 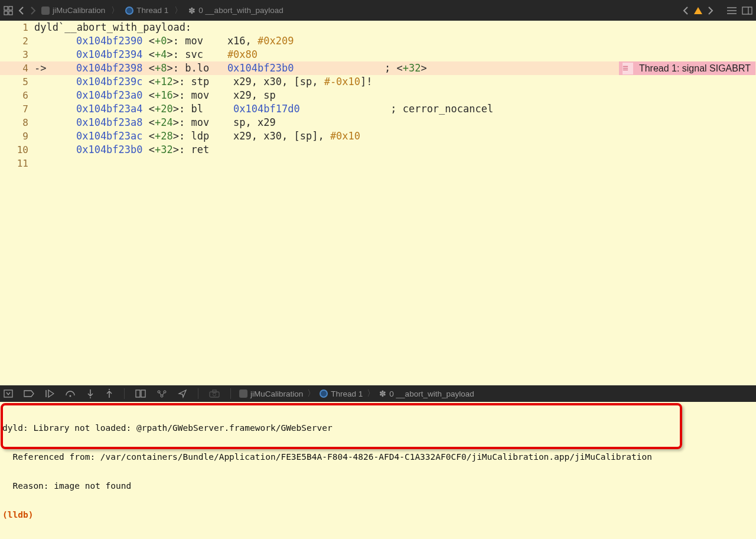 What do you see at coordinates (404, 123) in the screenshot?
I see `asm-code: 0x104bf23a8 <+24>: mov sp, x29` at bounding box center [404, 123].